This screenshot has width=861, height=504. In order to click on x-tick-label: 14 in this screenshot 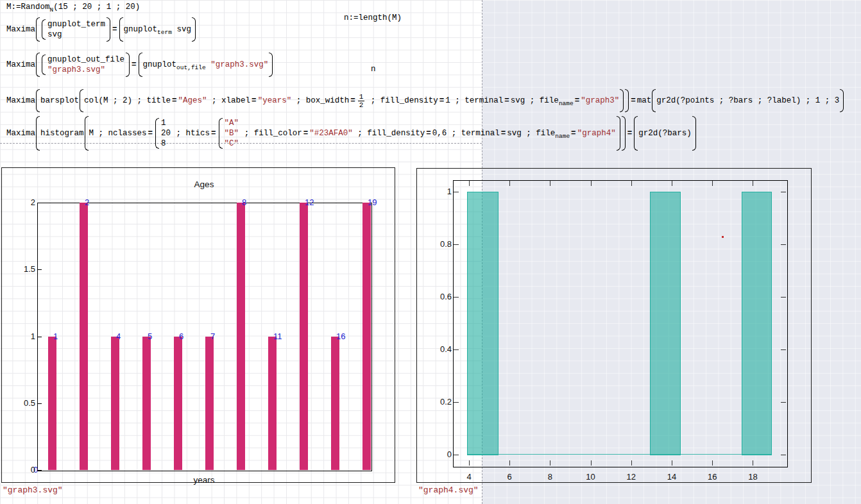, I will do `click(672, 477)`.